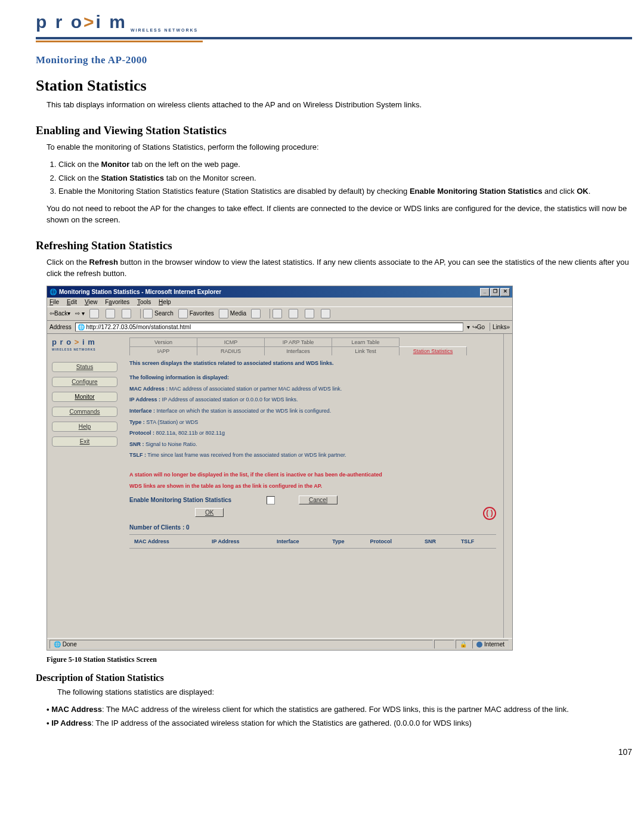  Describe the element at coordinates (334, 86) in the screenshot. I see `page-title: Station Statistics` at that location.